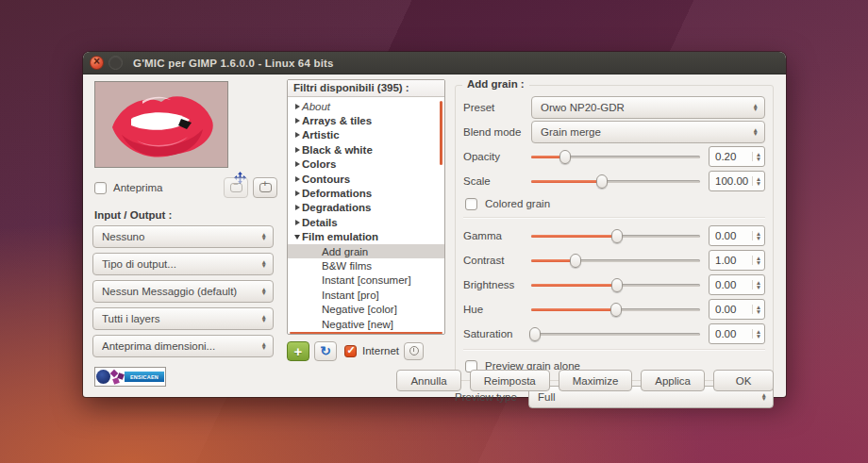 The image size is (868, 463). What do you see at coordinates (326, 351) in the screenshot?
I see `refresh-filters-button: ↻` at bounding box center [326, 351].